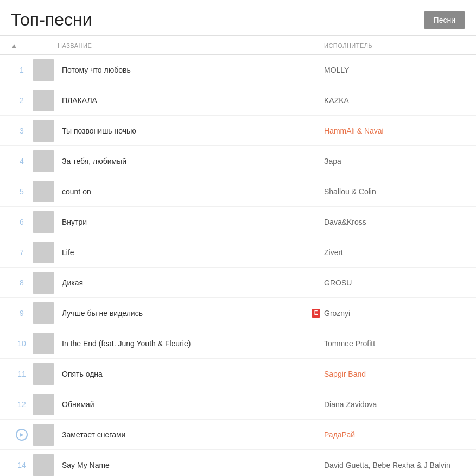 The height and width of the screenshot is (476, 476). Describe the element at coordinates (395, 222) in the screenshot. I see `track-artist: Dava&Kross` at that location.